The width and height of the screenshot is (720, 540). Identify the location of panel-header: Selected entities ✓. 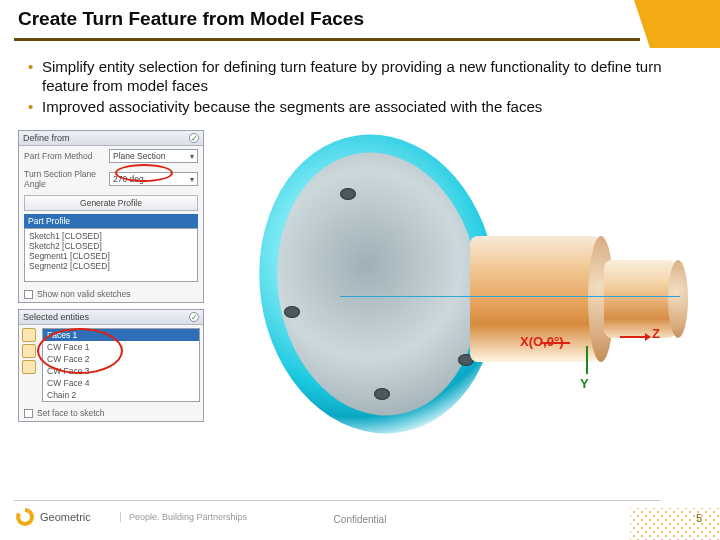
(111, 318).